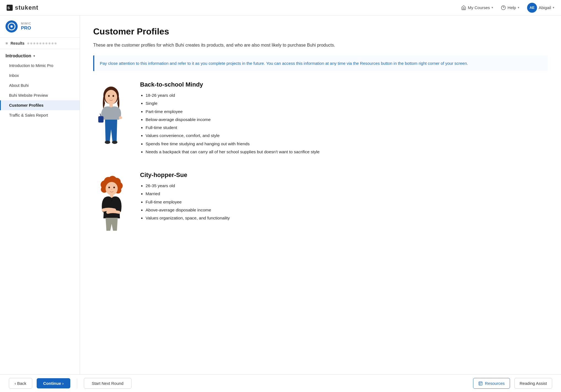 This screenshot has width=561, height=392. Describe the element at coordinates (545, 8) in the screenshot. I see `user-name: Abigail` at that location.